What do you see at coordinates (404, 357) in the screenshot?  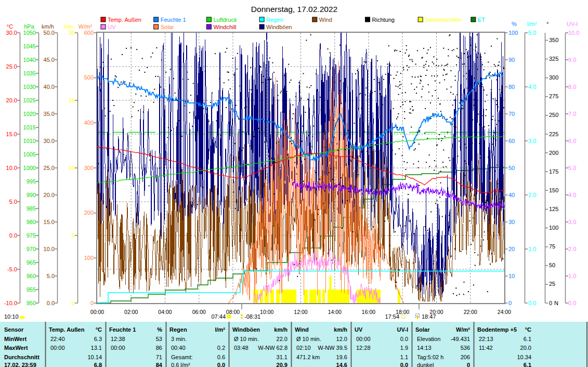 I see `svg-text: 1.1` at bounding box center [404, 357].